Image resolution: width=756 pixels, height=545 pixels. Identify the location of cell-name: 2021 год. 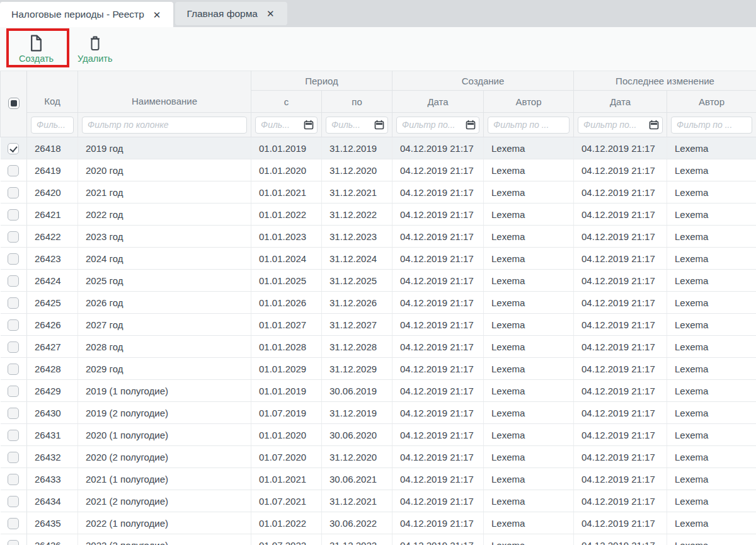
(165, 193).